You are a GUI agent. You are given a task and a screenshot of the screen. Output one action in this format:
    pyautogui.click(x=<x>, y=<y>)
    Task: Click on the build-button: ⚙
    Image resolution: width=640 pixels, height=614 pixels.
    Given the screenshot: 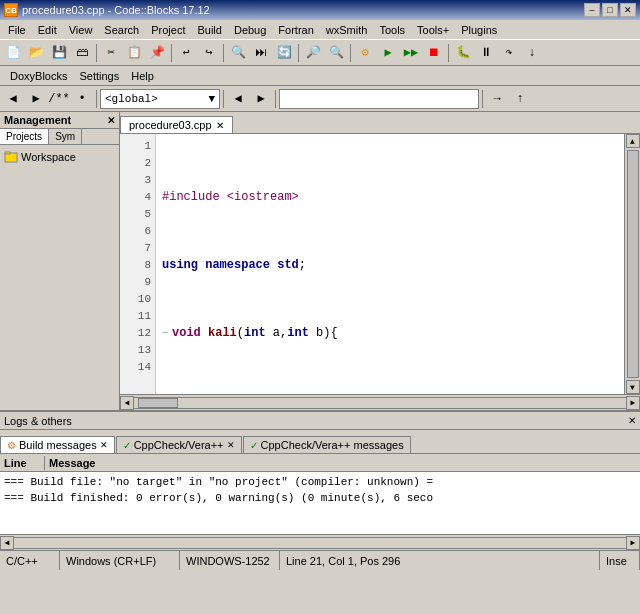 What is the action you would take?
    pyautogui.click(x=365, y=53)
    